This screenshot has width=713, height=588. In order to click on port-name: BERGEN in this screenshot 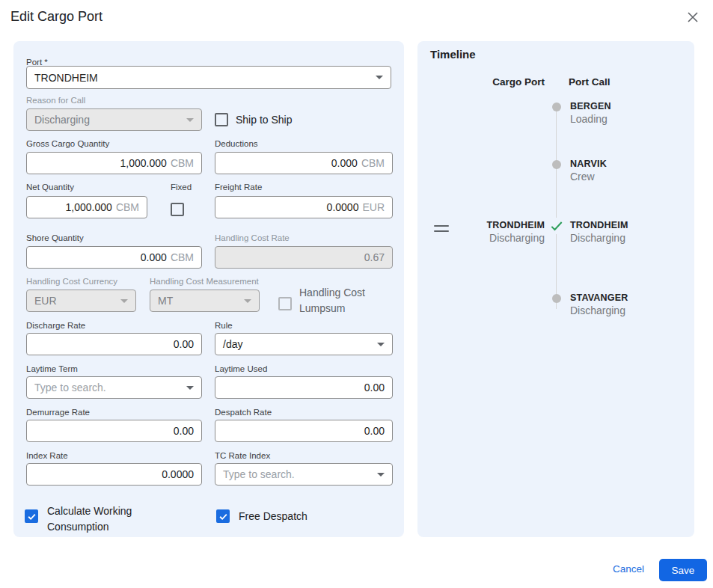, I will do `click(591, 106)`.